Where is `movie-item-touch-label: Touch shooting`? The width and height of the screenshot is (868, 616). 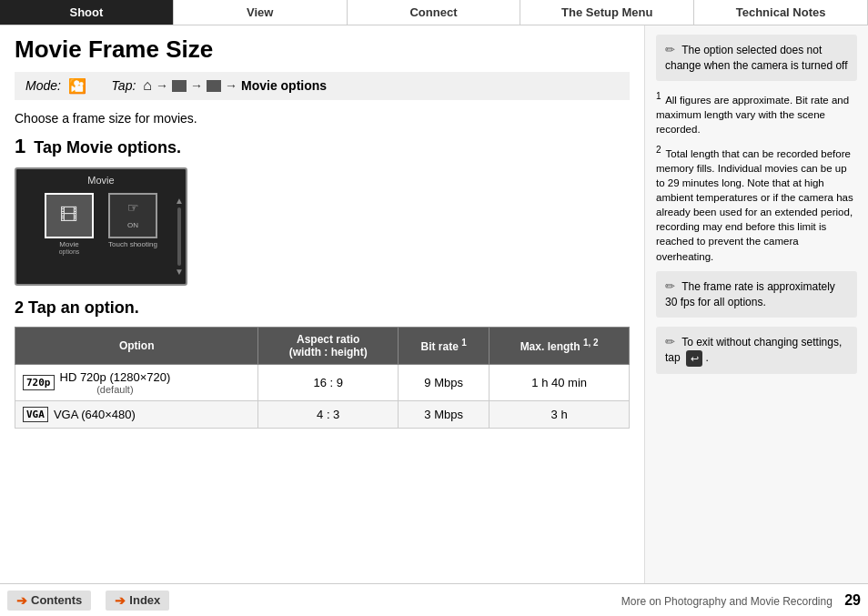
movie-item-touch-label: Touch shooting is located at coordinates (133, 244).